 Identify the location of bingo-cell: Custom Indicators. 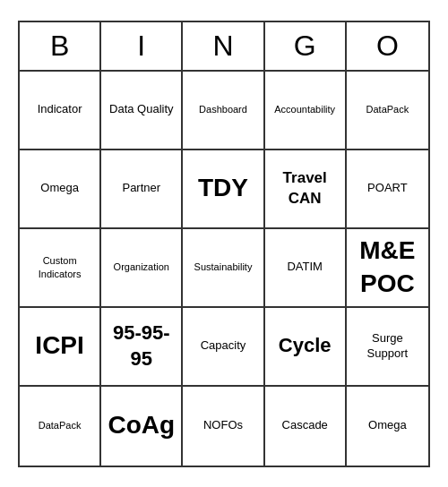
(61, 269).